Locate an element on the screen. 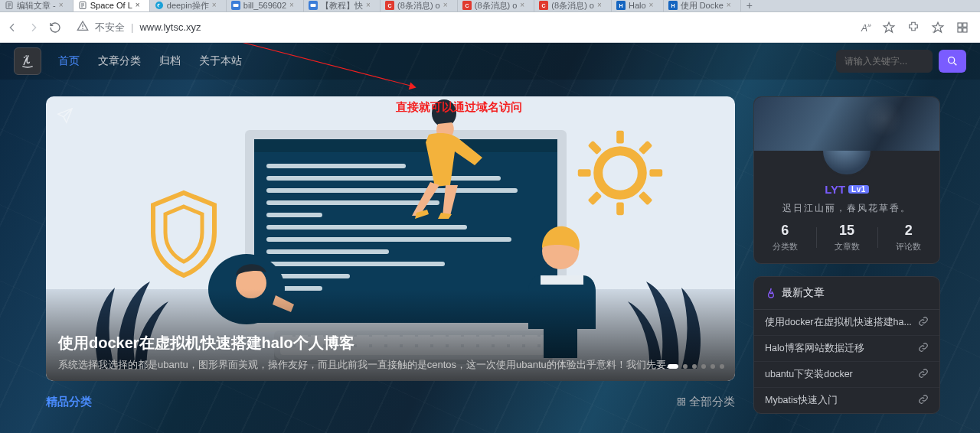 The image size is (980, 433). list-item: Mybatis快速入门 is located at coordinates (847, 401).